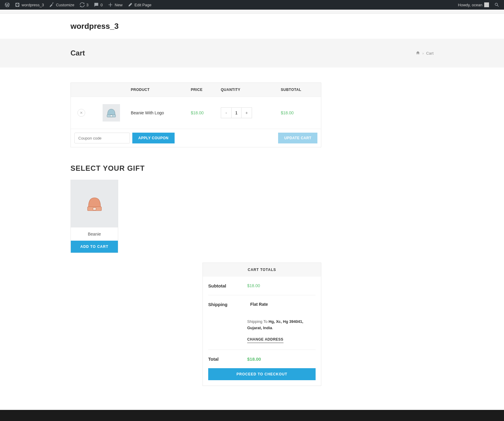 The image size is (504, 421). I want to click on site-title: wordpress_3, so click(252, 26).